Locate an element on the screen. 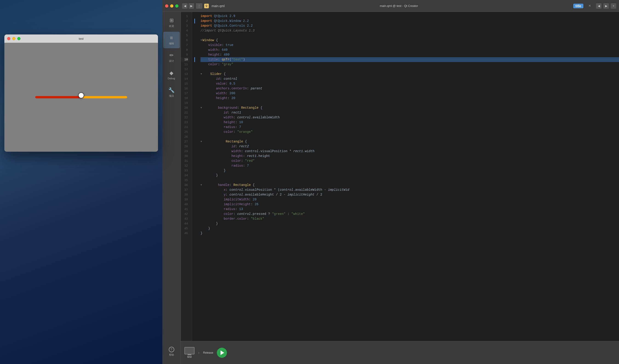 Image resolution: width=619 pixels, height=364 pixels. line-num-34: 34 is located at coordinates (185, 175).